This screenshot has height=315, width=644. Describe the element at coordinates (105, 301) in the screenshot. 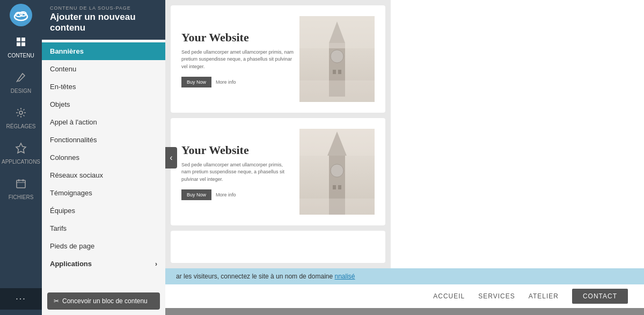

I see `design-button-label: Concevoir un bloc de contenu` at that location.